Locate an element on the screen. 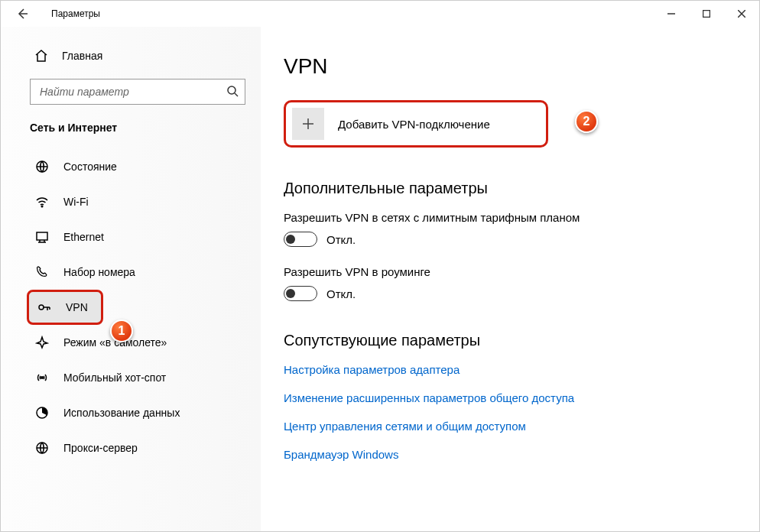 The width and height of the screenshot is (760, 532). link-firewall: Брандмауэр Windows is located at coordinates (510, 454).